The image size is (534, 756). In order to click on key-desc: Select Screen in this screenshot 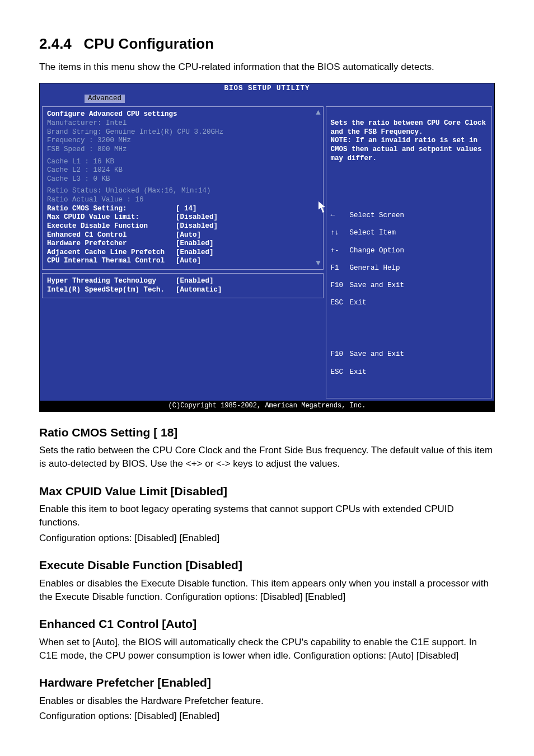, I will do `click(377, 216)`.